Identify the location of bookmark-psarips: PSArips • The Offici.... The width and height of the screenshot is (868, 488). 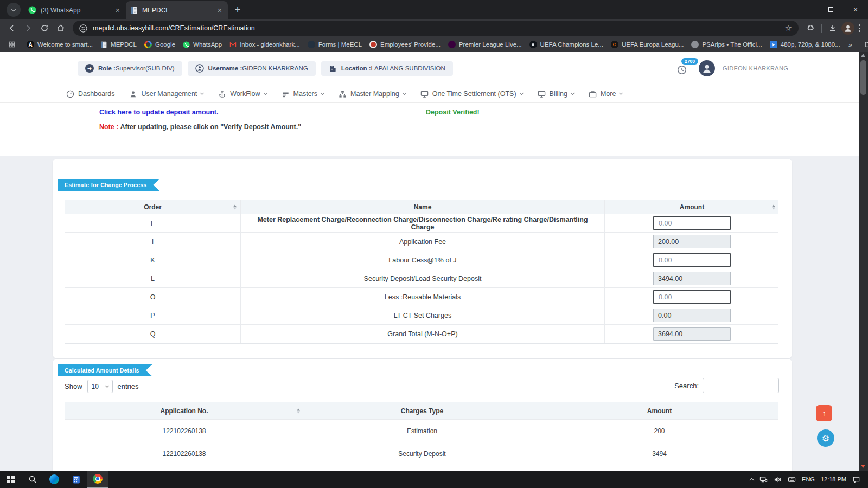
(726, 44).